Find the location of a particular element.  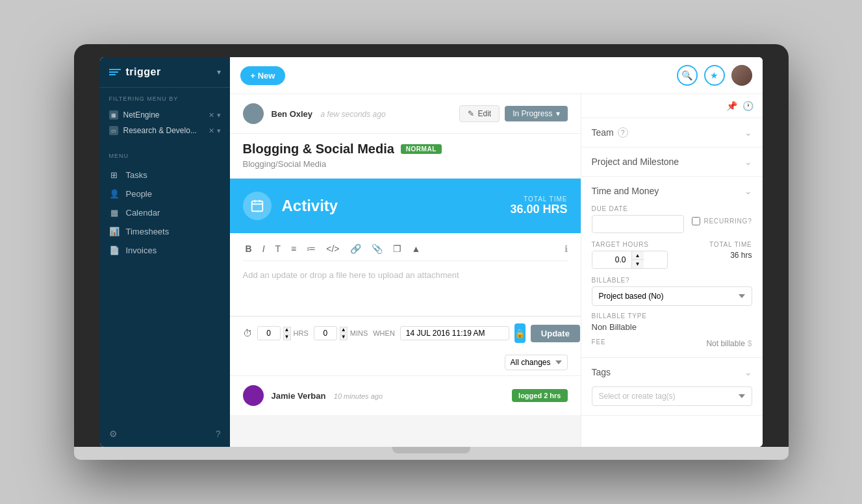

team-help-icon: ? is located at coordinates (623, 132).